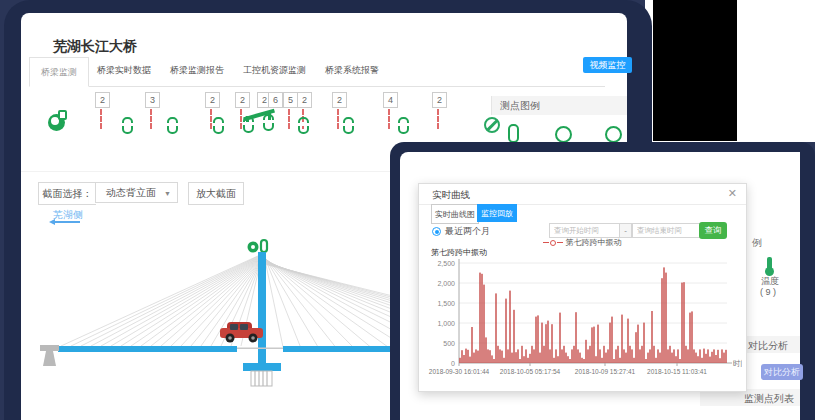 This screenshot has width=815, height=420. What do you see at coordinates (59, 72) in the screenshot?
I see `tab-bridge-monitoring: 桥梁监测` at bounding box center [59, 72].